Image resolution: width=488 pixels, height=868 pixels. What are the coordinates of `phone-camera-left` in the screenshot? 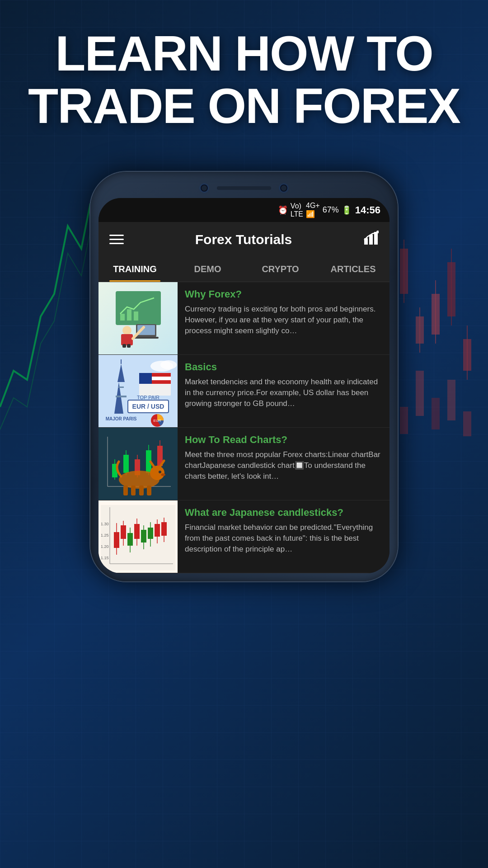 It's located at (204, 188).